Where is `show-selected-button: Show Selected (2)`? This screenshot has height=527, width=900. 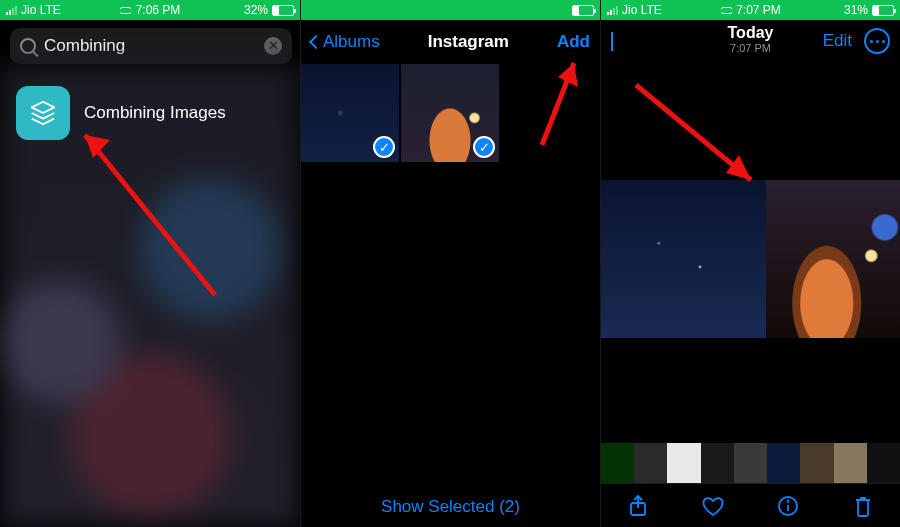 show-selected-button: Show Selected (2) is located at coordinates (450, 507).